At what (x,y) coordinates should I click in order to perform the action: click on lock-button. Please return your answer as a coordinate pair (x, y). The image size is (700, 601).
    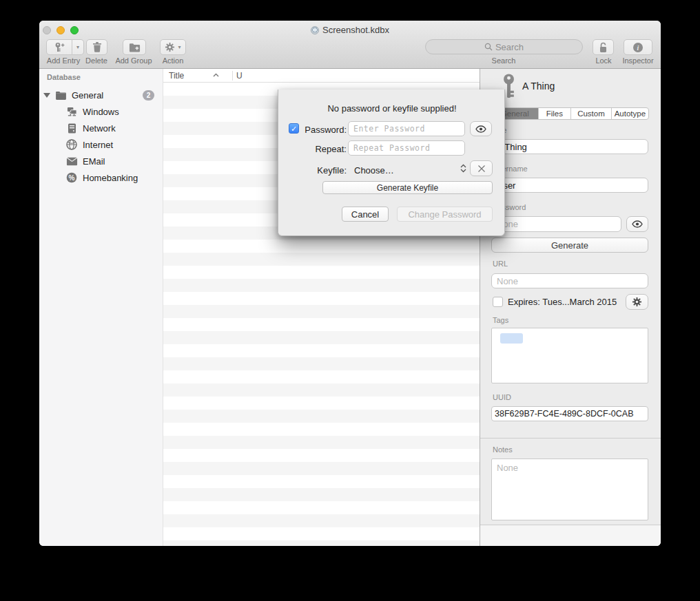
    Looking at the image, I should click on (604, 47).